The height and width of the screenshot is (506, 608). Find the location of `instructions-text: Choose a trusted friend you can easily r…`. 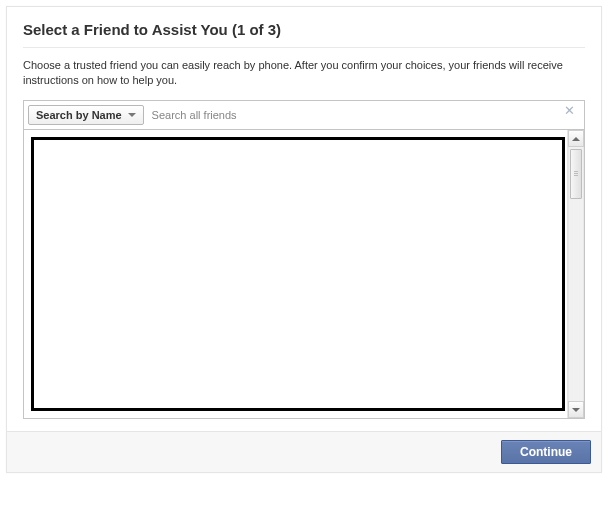

instructions-text: Choose a trusted friend you can easily r… is located at coordinates (304, 73).